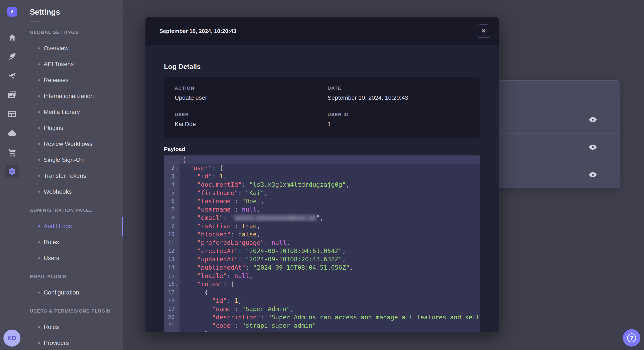 Image resolution: width=644 pixels, height=350 pixels. What do you see at coordinates (12, 95) in the screenshot?
I see `media-library-icon` at bounding box center [12, 95].